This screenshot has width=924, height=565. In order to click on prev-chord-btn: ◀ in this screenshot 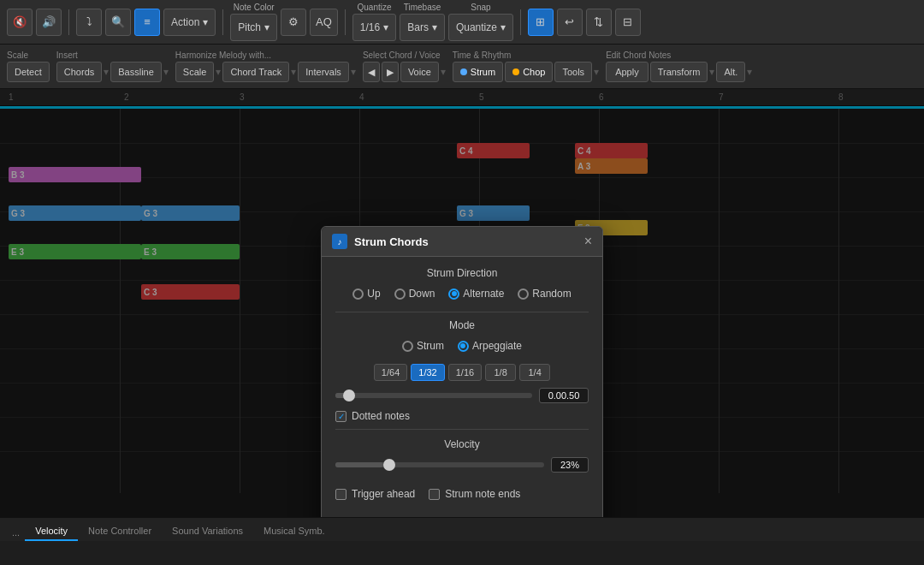, I will do `click(371, 72)`.